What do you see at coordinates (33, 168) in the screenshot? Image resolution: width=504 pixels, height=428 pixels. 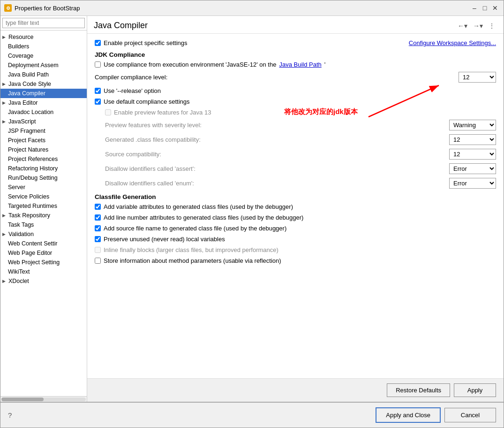 I see `sidebar-item-label: Refactoring History` at bounding box center [33, 168].